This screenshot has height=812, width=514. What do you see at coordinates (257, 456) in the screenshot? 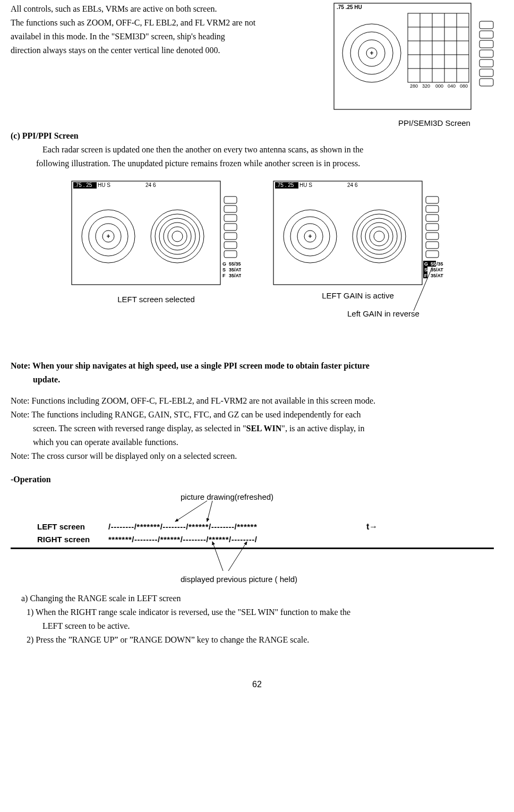
I see `note4: Note: The cross cursor will be displayed…` at bounding box center [257, 456].